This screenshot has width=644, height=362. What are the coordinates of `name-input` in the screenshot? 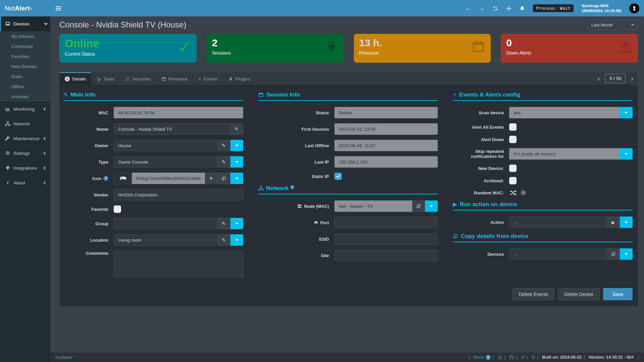 It's located at (172, 129).